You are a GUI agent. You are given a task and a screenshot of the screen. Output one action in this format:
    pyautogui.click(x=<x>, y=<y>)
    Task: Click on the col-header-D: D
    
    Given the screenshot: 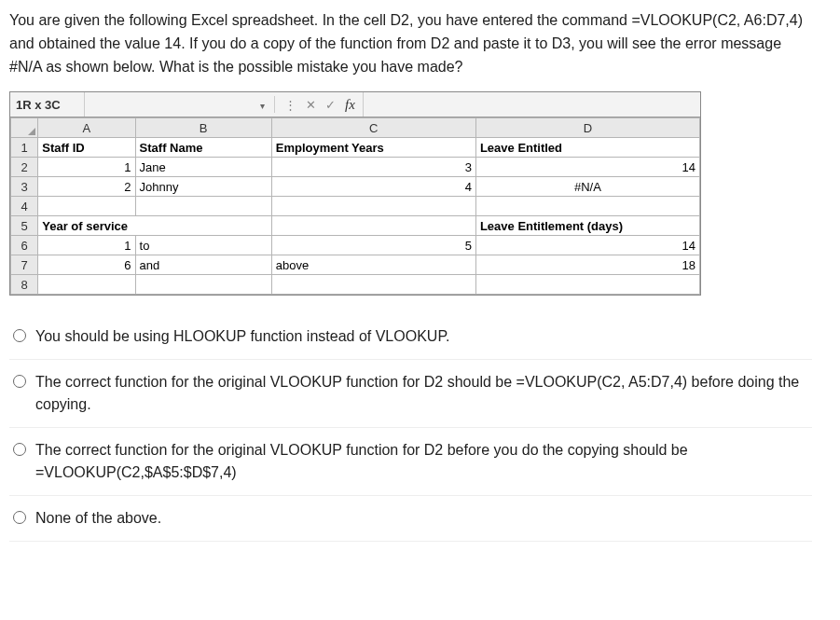 What is the action you would take?
    pyautogui.click(x=587, y=129)
    